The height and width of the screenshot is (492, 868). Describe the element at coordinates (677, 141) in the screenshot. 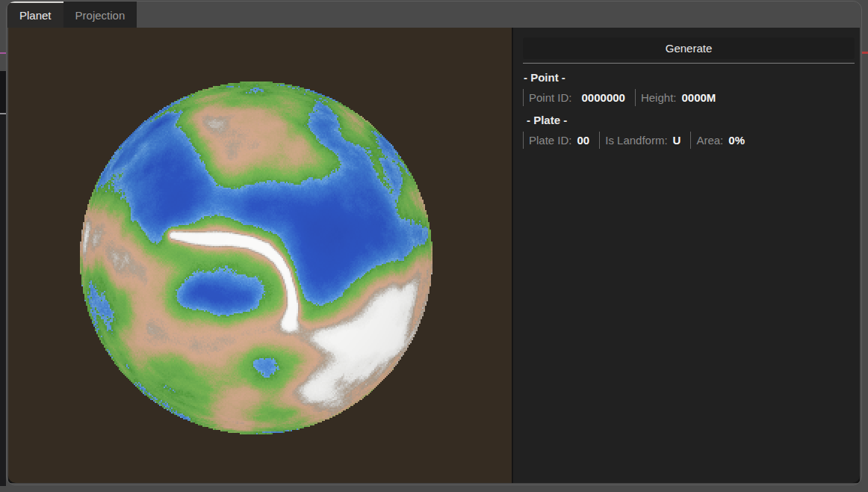

I see `is-landform-value: U` at that location.